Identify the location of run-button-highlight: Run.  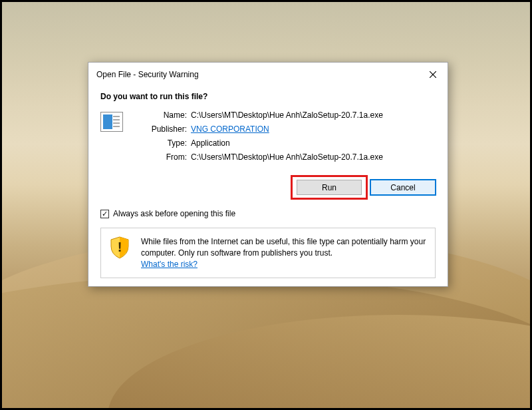
(329, 188).